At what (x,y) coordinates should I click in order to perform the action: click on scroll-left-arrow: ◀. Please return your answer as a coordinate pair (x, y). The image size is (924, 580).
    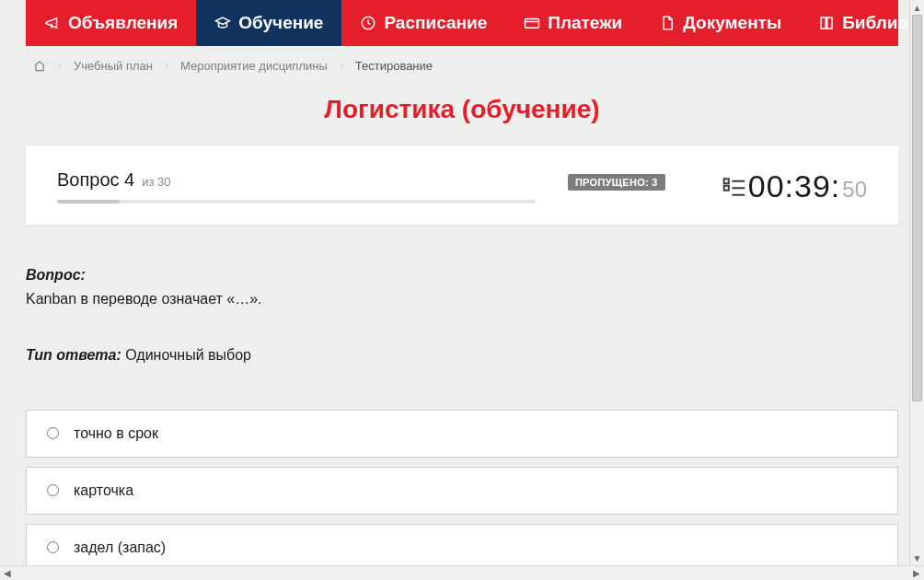
    Looking at the image, I should click on (7, 574).